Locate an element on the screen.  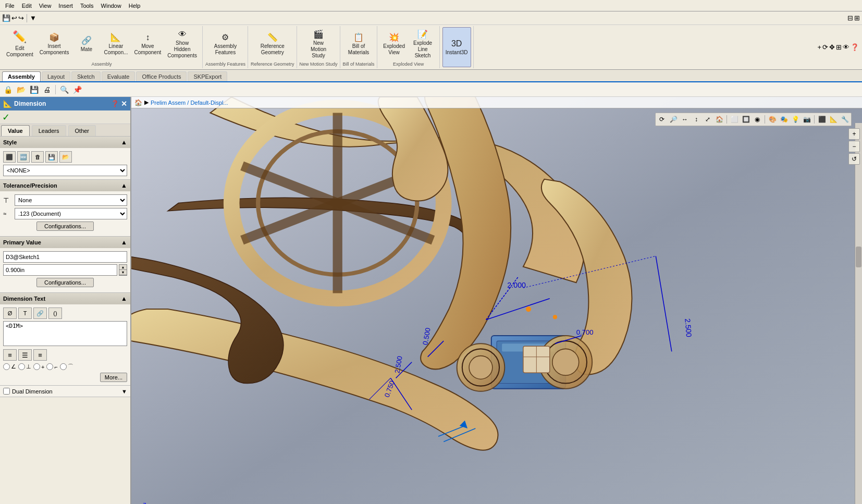
qa-undo-icon: ↩ is located at coordinates (15, 18).